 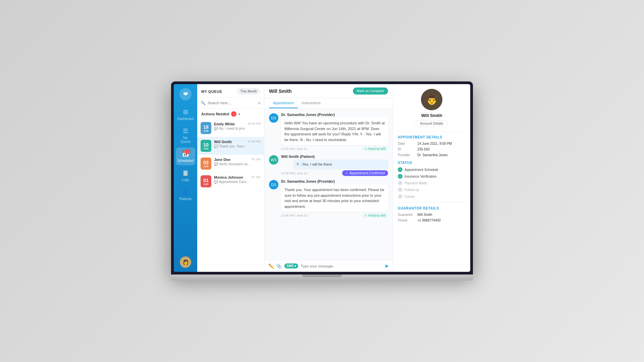 I want to click on message-sender-2: Will Smith (Patient), so click(x=335, y=157).